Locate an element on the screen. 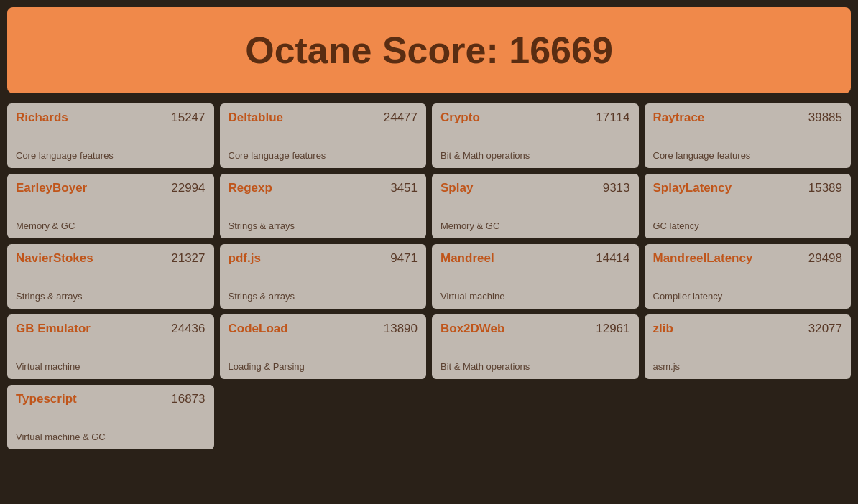 This screenshot has height=504, width=858. card-benchmark-score: 13890 is located at coordinates (401, 329).